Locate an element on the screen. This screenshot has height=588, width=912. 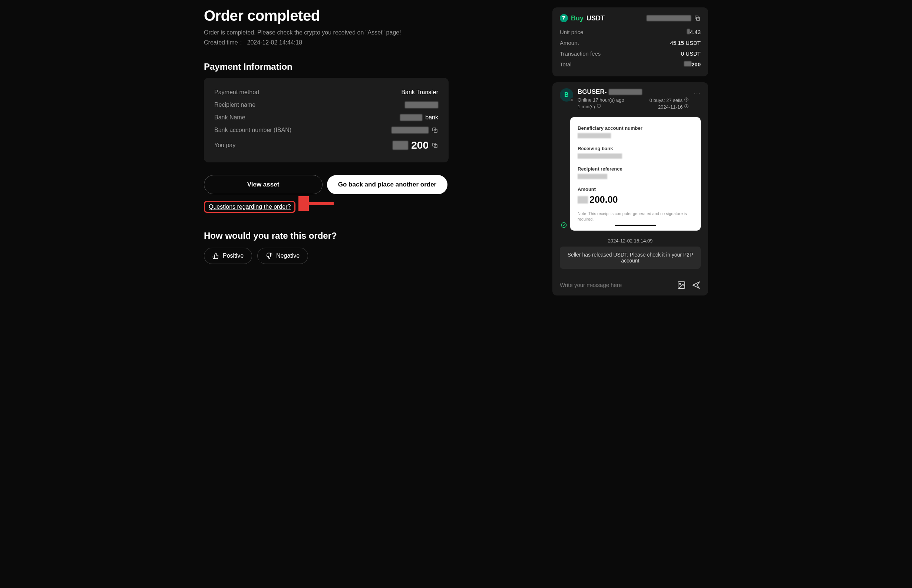
send-icon is located at coordinates (696, 285).